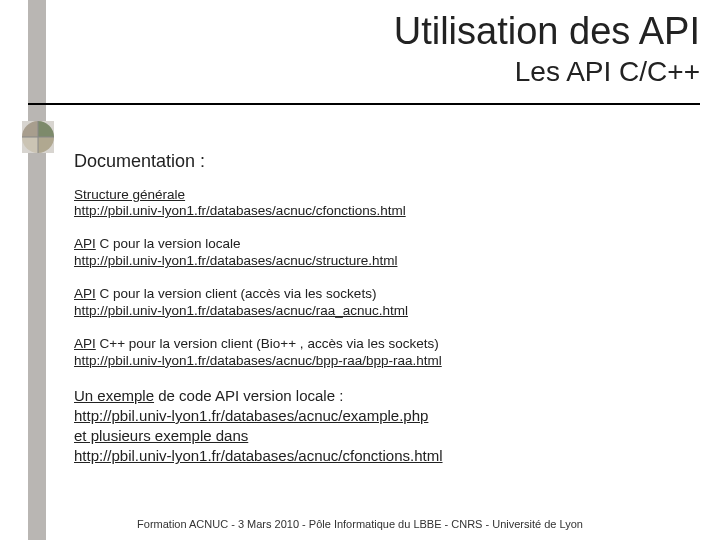 The width and height of the screenshot is (720, 540). Describe the element at coordinates (258, 360) in the screenshot. I see `api-client-cpp-link: http://pbil.univ-lyon1.fr/databases/acnu…` at that location.